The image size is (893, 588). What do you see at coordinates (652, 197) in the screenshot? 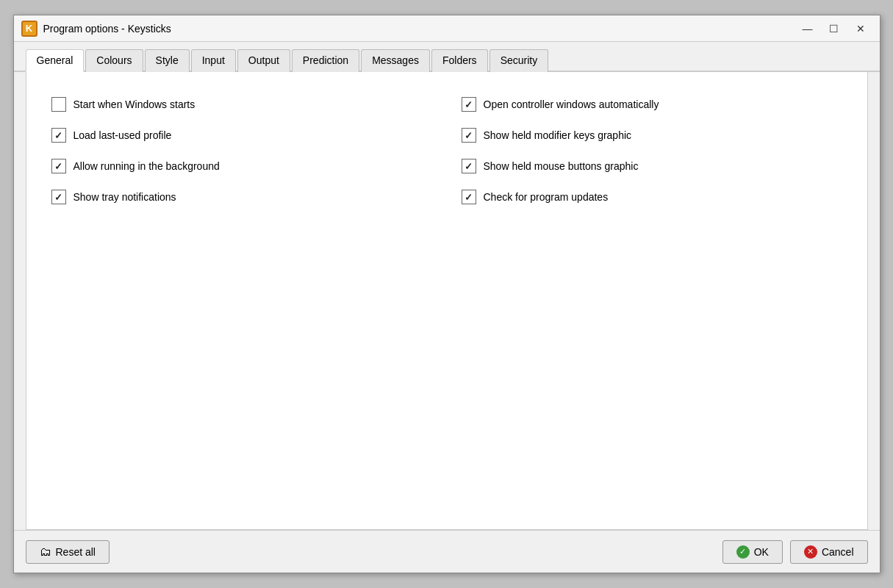
I see `checkbox-check-updates: Check for program updates` at bounding box center [652, 197].